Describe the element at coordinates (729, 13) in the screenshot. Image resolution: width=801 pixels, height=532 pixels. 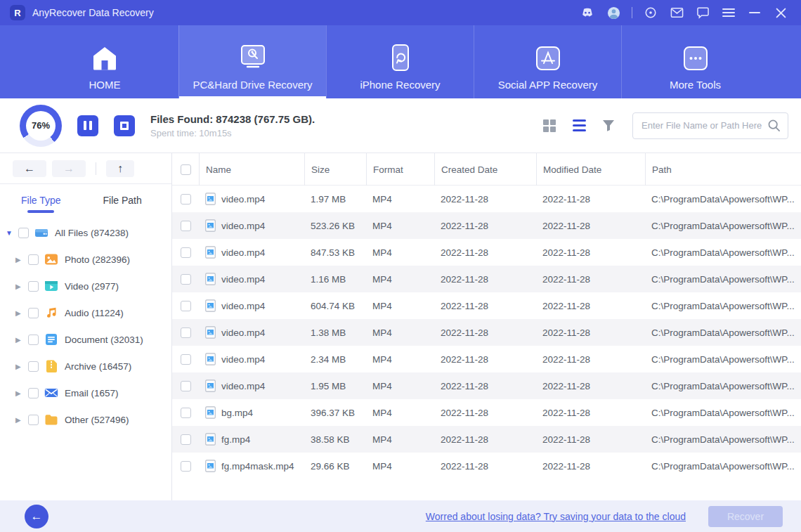
I see `menu-icon` at that location.